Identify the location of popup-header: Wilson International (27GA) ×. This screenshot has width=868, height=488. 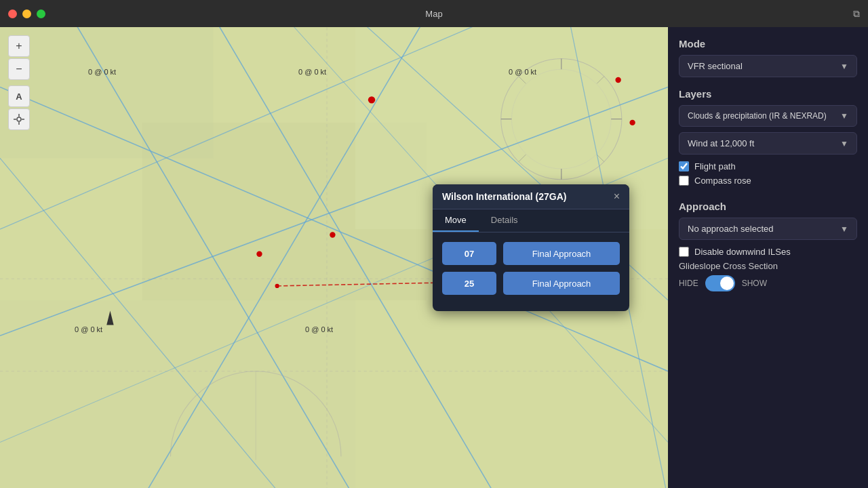
(531, 197).